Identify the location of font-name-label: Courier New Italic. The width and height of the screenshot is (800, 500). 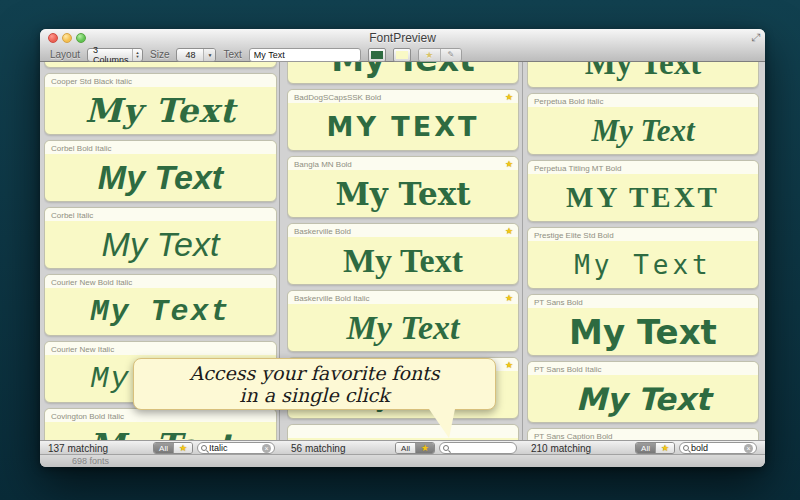
(82, 350).